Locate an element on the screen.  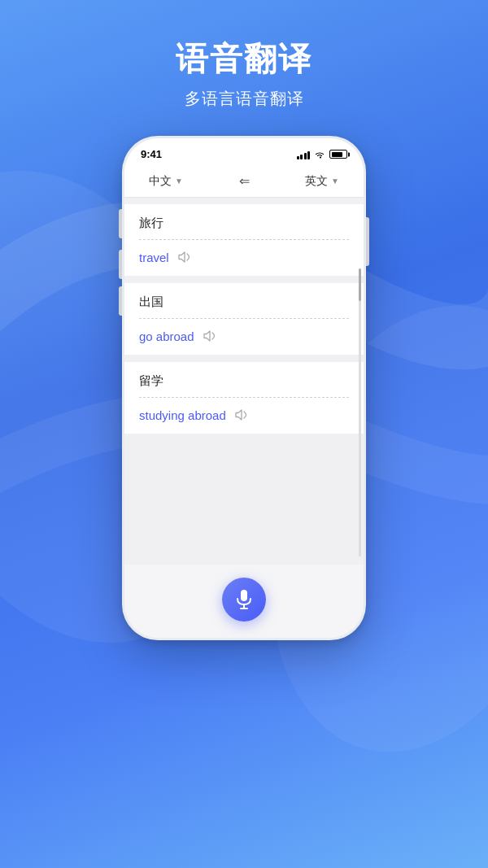
source-text-2: 出国 is located at coordinates (244, 303).